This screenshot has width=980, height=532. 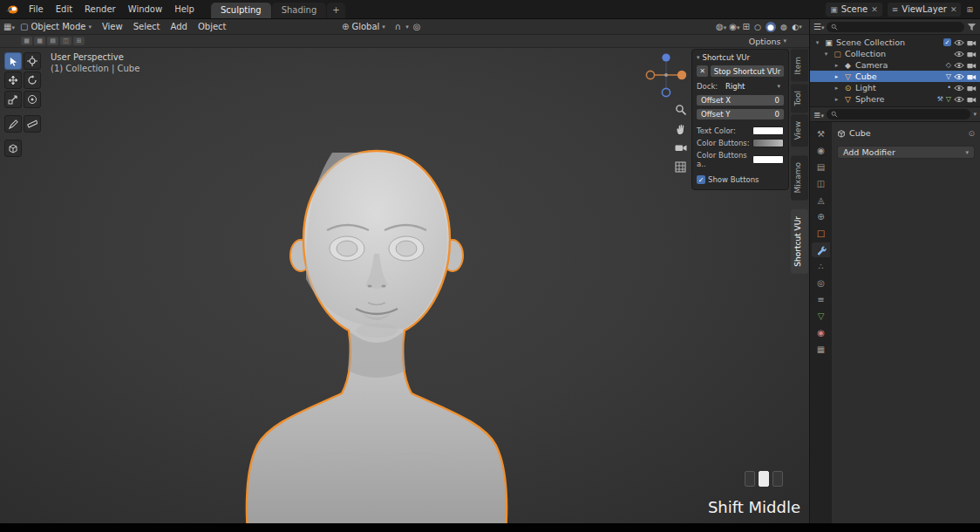 I want to click on menu-file: File, so click(x=37, y=9).